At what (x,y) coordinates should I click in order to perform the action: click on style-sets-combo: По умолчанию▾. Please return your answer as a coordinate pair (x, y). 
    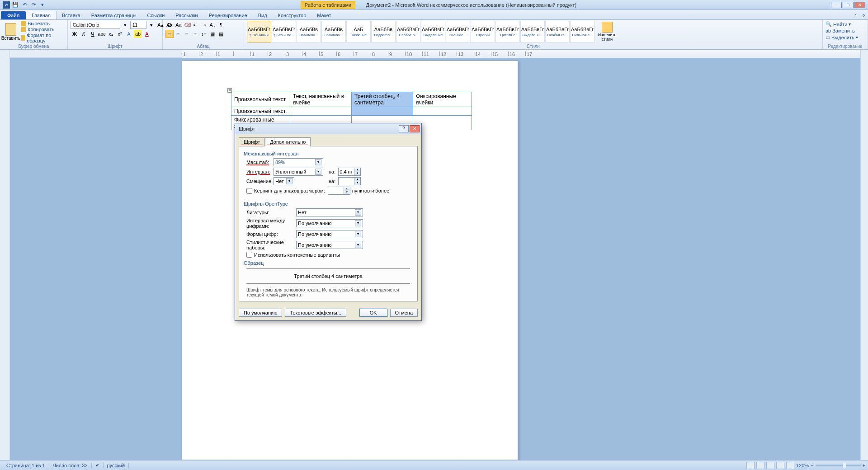
    Looking at the image, I should click on (330, 245).